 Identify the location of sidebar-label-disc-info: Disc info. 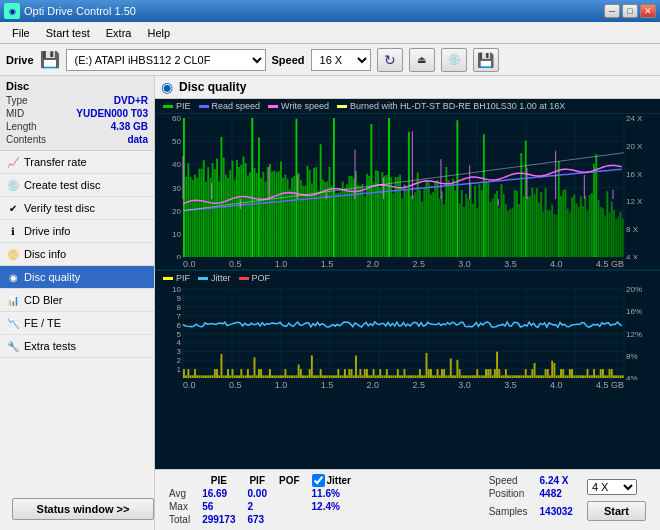
(45, 254).